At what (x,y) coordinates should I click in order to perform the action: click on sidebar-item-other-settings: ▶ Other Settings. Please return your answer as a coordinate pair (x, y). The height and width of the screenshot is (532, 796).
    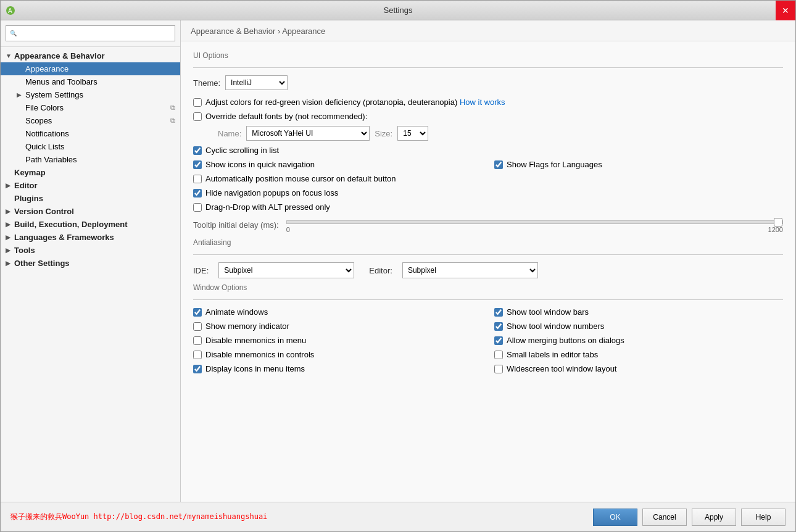
    Looking at the image, I should click on (90, 263).